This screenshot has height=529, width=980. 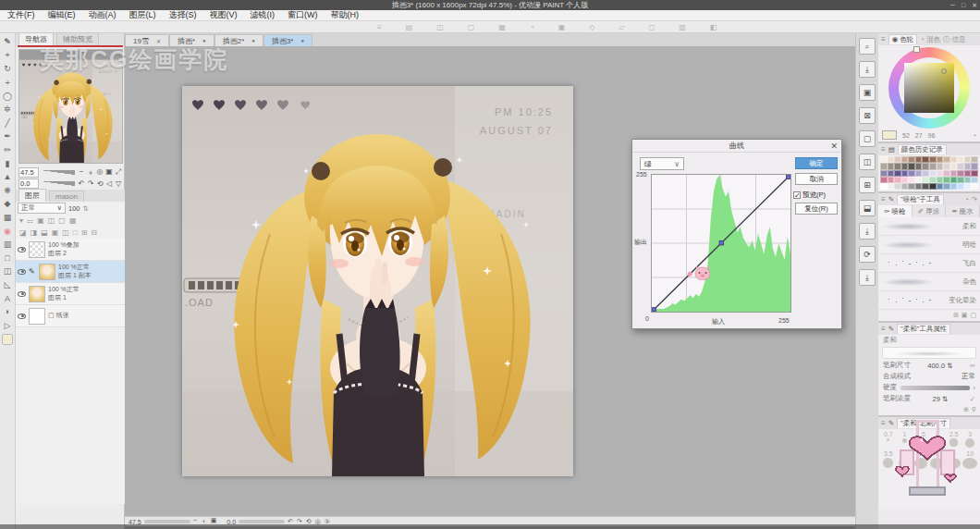 I want to click on toolbar-icon: ▢, so click(x=472, y=28).